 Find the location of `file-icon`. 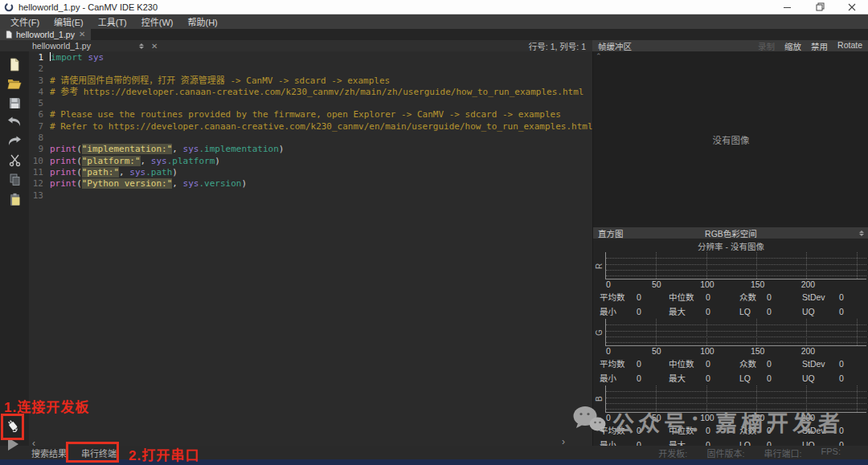

file-icon is located at coordinates (9, 35).